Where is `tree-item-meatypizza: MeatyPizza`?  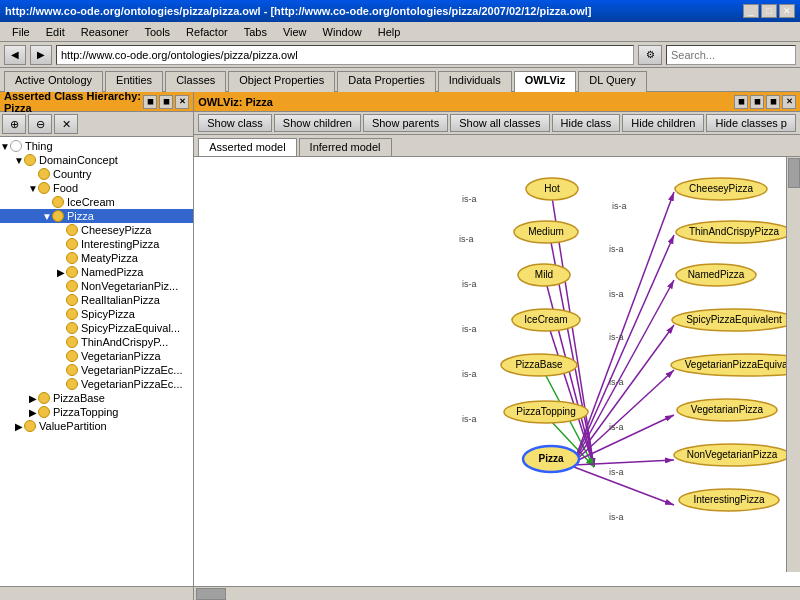 tree-item-meatypizza: MeatyPizza is located at coordinates (96, 258).